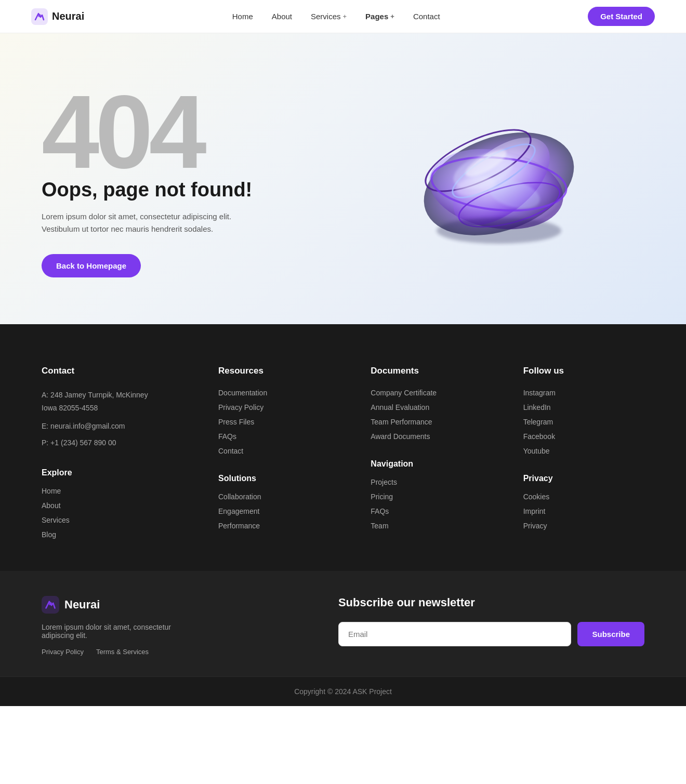 The height and width of the screenshot is (784, 686). Describe the element at coordinates (279, 526) in the screenshot. I see `solutions-link-performance: Performance` at that location.